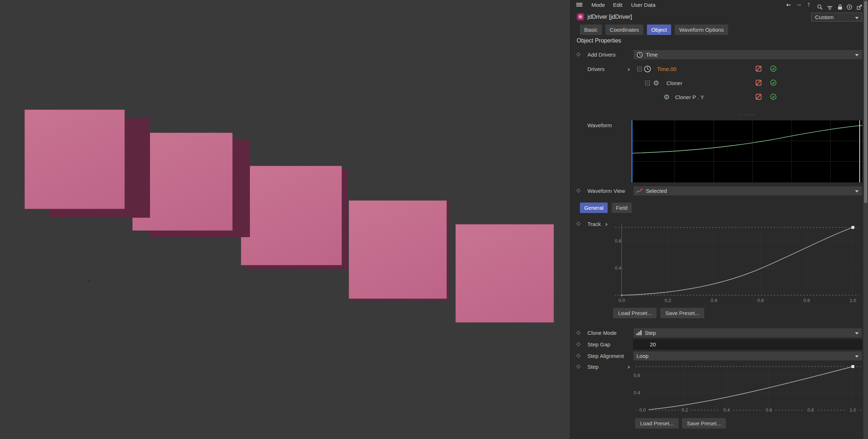 The width and height of the screenshot is (868, 439). Describe the element at coordinates (689, 97) in the screenshot. I see `driver-name: Cloner P . Y` at that location.